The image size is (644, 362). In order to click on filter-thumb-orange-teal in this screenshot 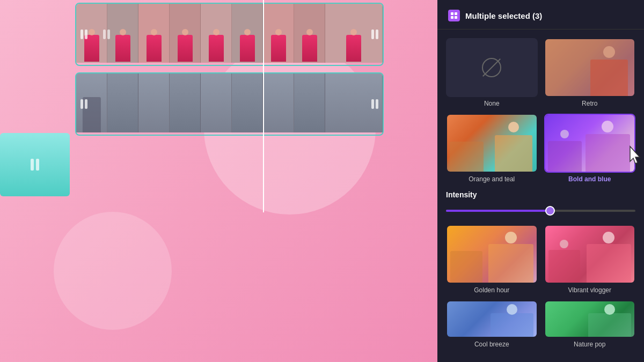, I will do `click(492, 143)`.